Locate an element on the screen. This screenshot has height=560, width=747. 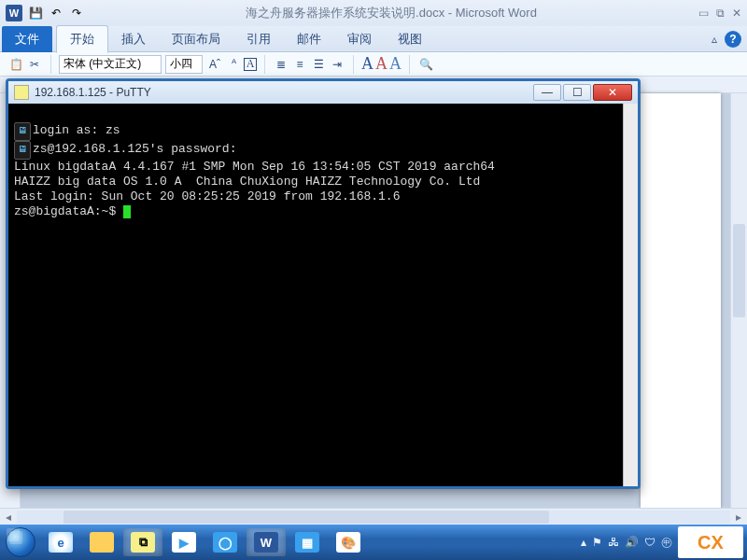
cut-icon: ✂ is located at coordinates (35, 64).